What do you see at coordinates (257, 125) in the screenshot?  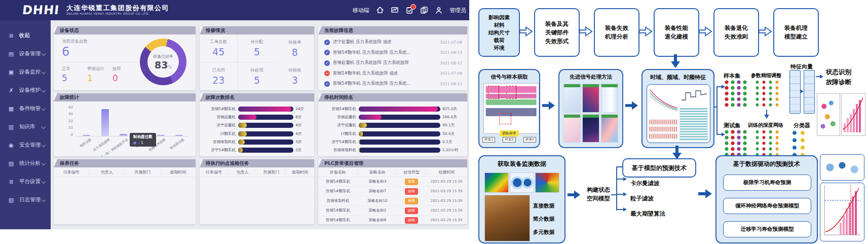 I see `panel-fault-rank: 故障次数排名 首钢5#翻车机 24次 首钢起重机` at bounding box center [257, 125].